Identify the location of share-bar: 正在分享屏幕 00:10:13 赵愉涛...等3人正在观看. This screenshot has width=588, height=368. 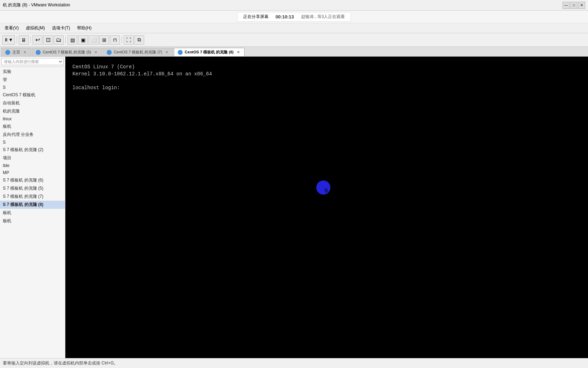
(294, 17).